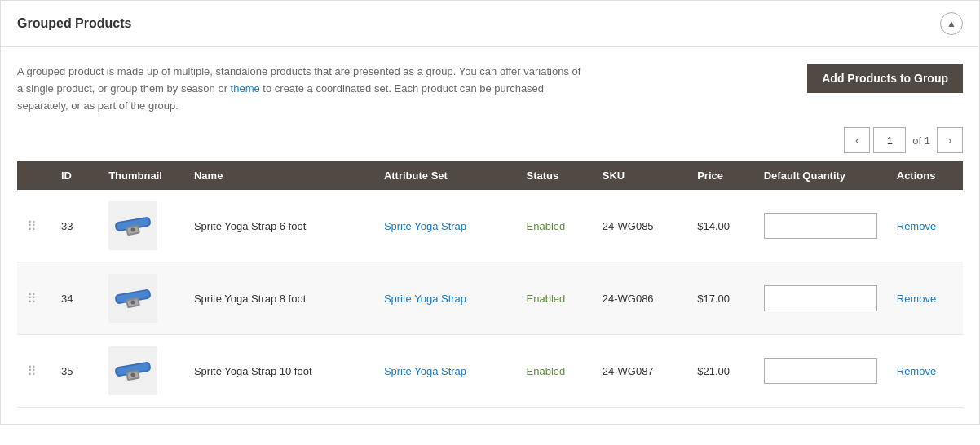 The height and width of the screenshot is (445, 980). What do you see at coordinates (279, 298) in the screenshot?
I see `row-product-name: Sprite Yoga Strap 8 foot` at bounding box center [279, 298].